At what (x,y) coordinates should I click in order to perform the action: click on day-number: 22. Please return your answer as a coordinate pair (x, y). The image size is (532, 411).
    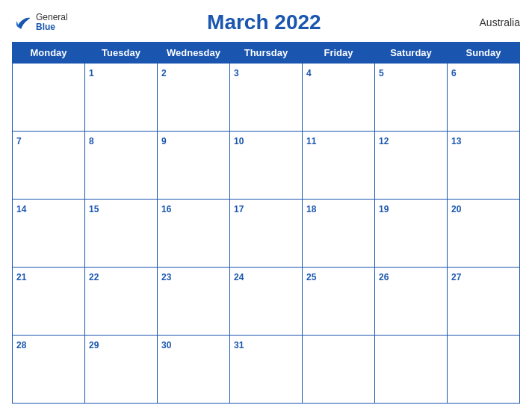
    Looking at the image, I should click on (94, 277).